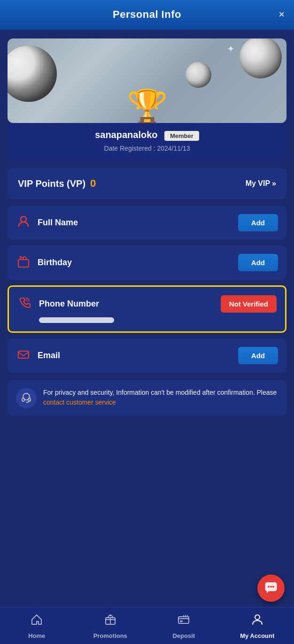 Image resolution: width=294 pixels, height=644 pixels. Describe the element at coordinates (147, 263) in the screenshot. I see `birthday-field: Birthday Add` at that location.